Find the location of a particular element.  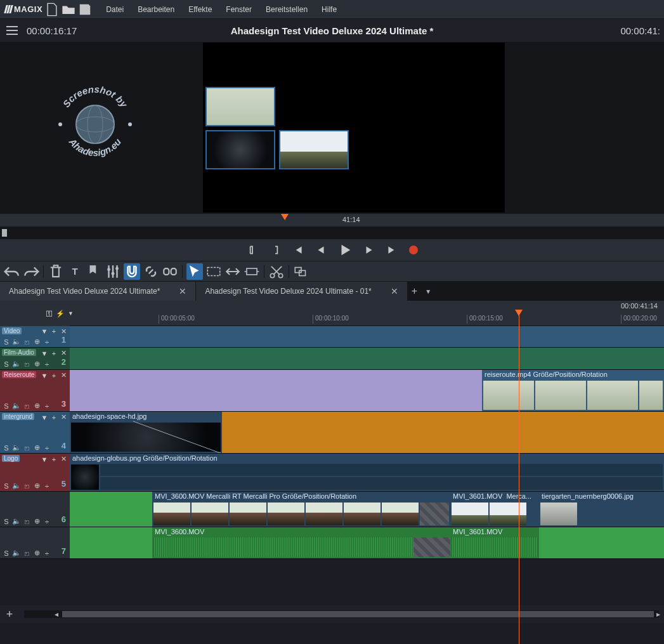

range-end-icon is located at coordinates (275, 250).